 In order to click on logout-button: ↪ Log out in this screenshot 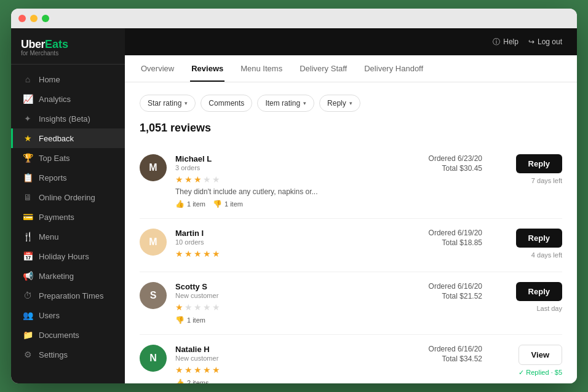, I will do `click(545, 42)`.